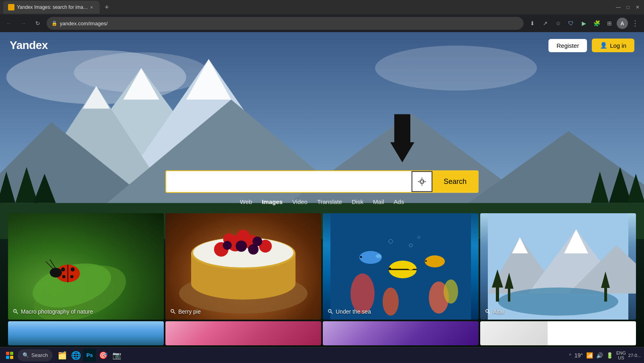  What do you see at coordinates (621, 358) in the screenshot?
I see `region-text: US` at bounding box center [621, 358].